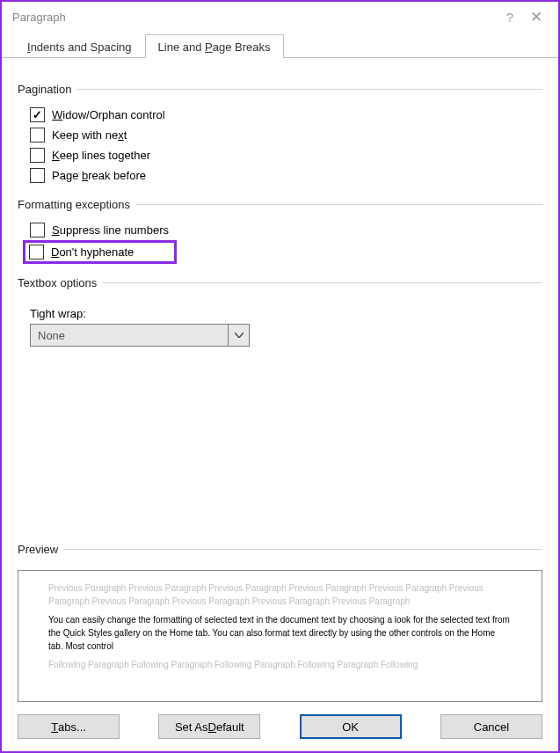  Describe the element at coordinates (280, 45) in the screenshot. I see `tab-strip: Indents and Spacing Line and Page Breaks` at that location.